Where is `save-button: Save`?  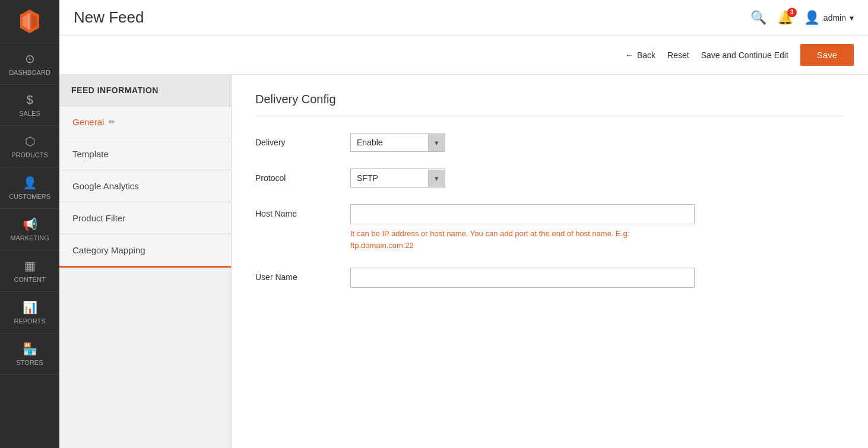
save-button: Save is located at coordinates (827, 55).